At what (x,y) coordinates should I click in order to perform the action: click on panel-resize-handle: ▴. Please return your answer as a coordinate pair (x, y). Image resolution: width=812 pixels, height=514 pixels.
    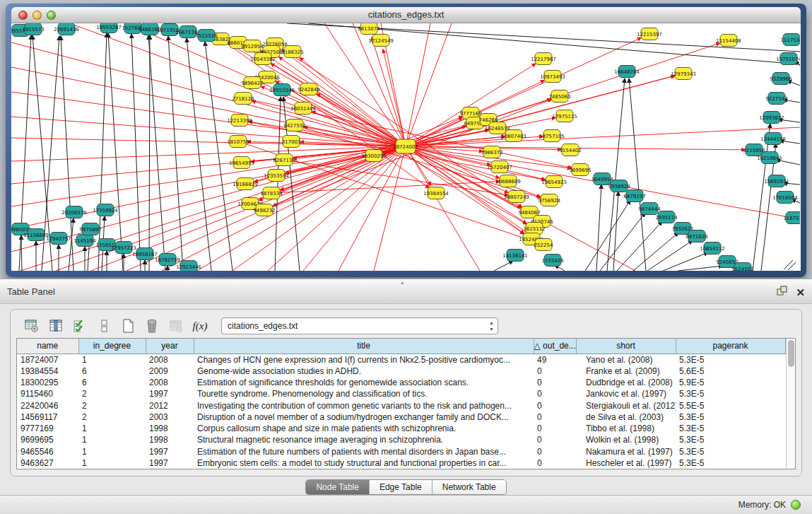
    Looking at the image, I should click on (403, 282).